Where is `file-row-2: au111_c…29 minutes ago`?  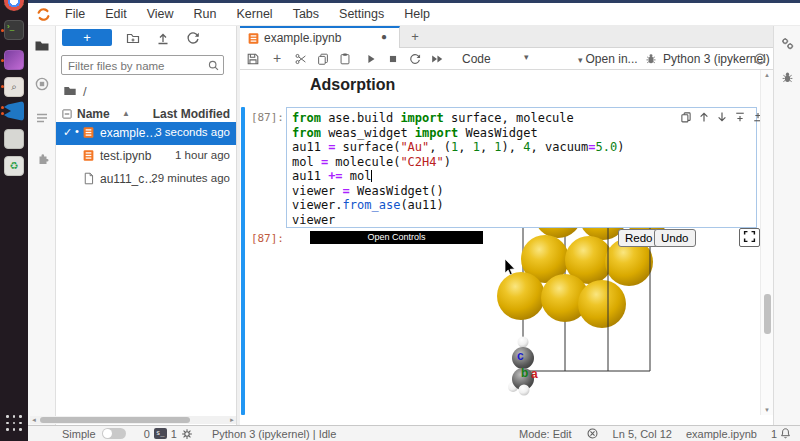 file-row-2: au111_c…29 minutes ago is located at coordinates (146, 180).